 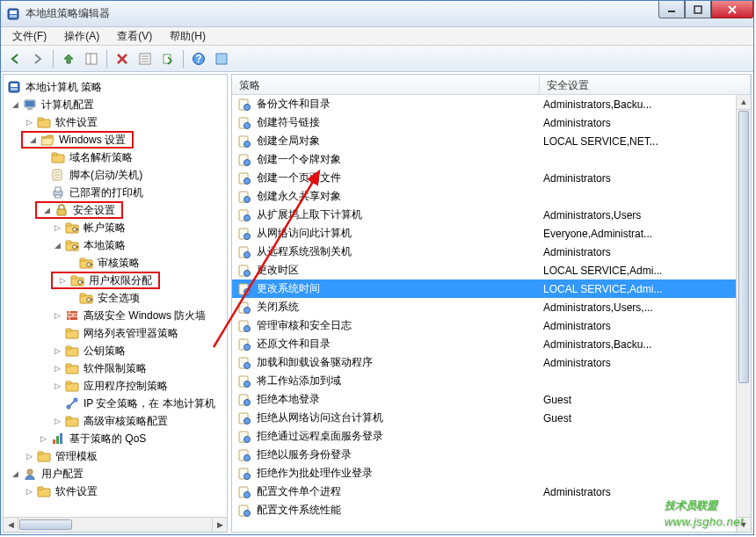 I want to click on tree-scripts: 脚本(启动/关机), so click(x=115, y=175).